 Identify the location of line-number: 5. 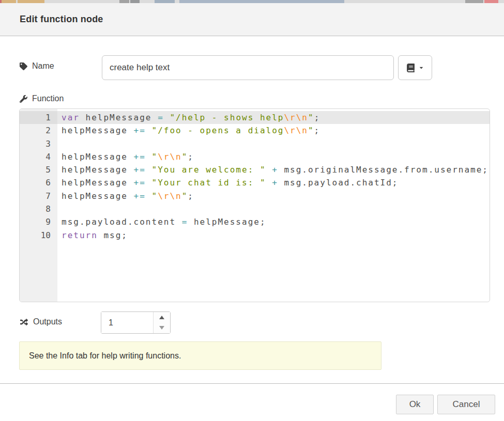
(38, 169).